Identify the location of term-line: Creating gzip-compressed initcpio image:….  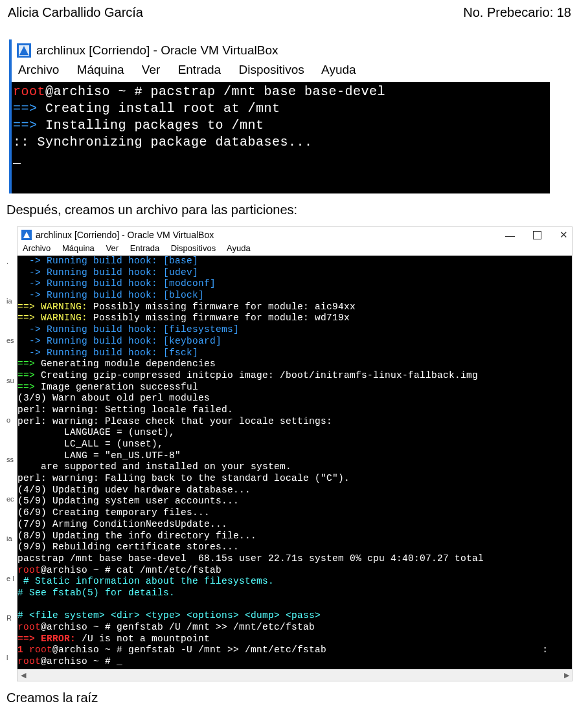
(259, 375).